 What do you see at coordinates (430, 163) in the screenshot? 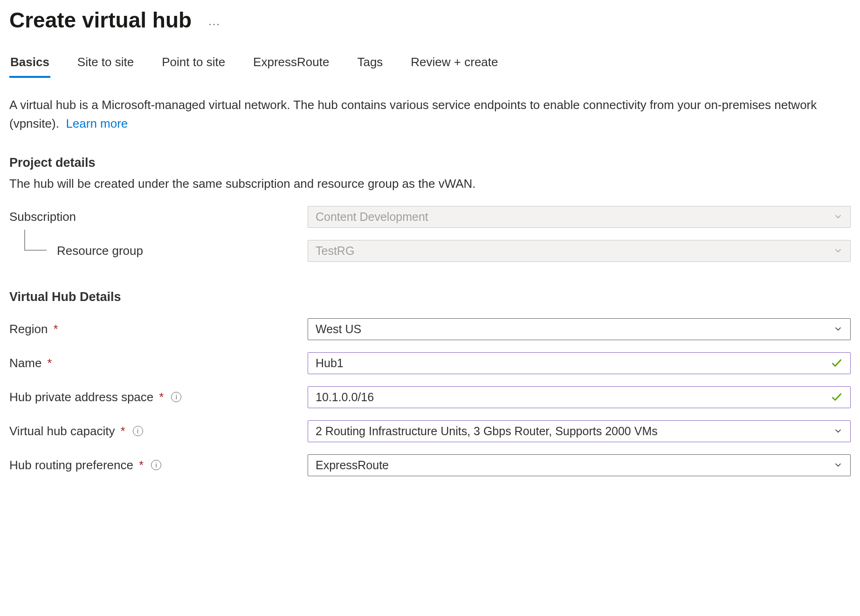
I see `project-details-heading: Project details` at bounding box center [430, 163].